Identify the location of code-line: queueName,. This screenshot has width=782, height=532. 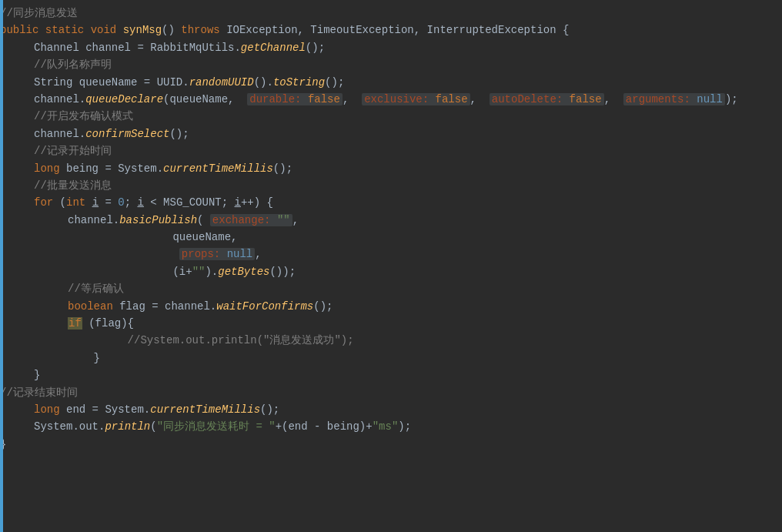
(391, 237).